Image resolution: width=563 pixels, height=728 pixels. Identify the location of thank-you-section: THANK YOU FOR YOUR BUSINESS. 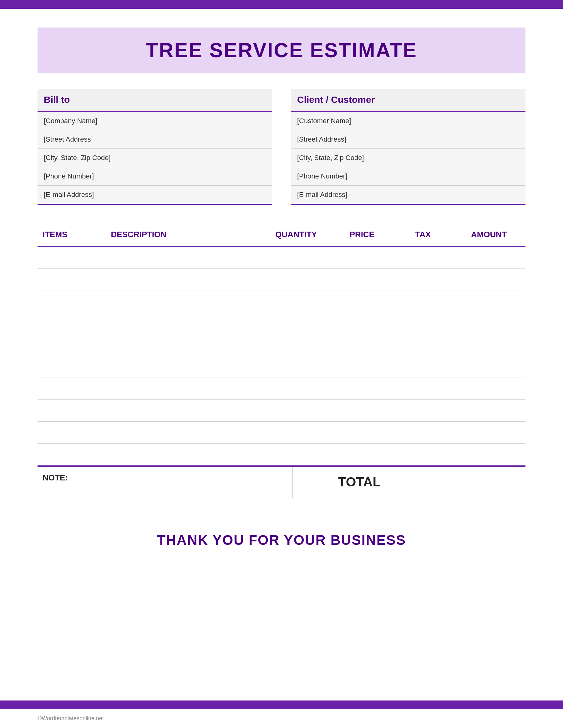
(282, 537).